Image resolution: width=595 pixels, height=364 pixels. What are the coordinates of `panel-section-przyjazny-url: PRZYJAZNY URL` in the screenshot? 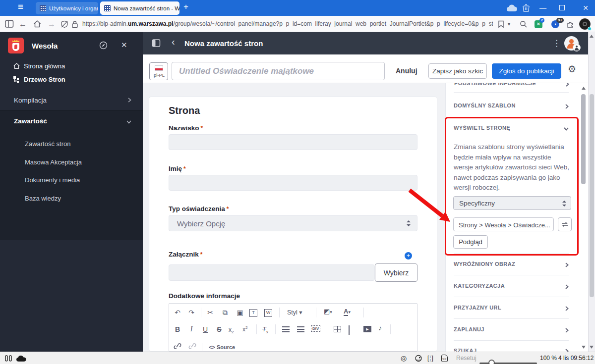 It's located at (477, 308).